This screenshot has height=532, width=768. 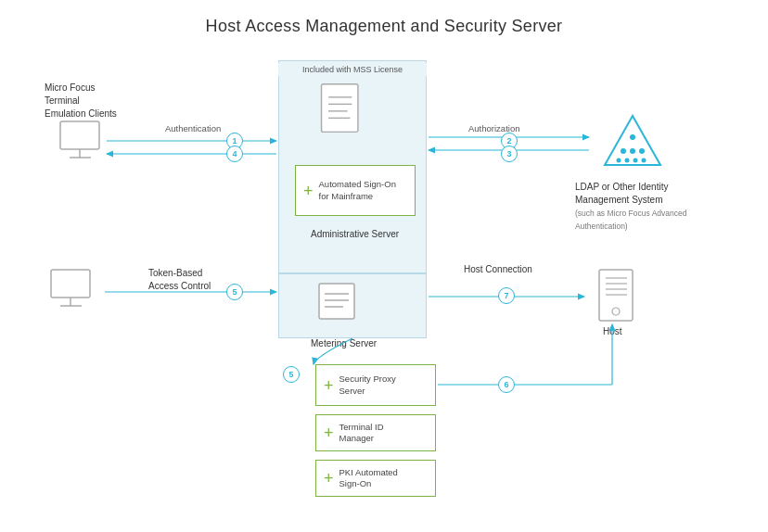 I want to click on terminal-id-plus-icon: +, so click(x=328, y=433).